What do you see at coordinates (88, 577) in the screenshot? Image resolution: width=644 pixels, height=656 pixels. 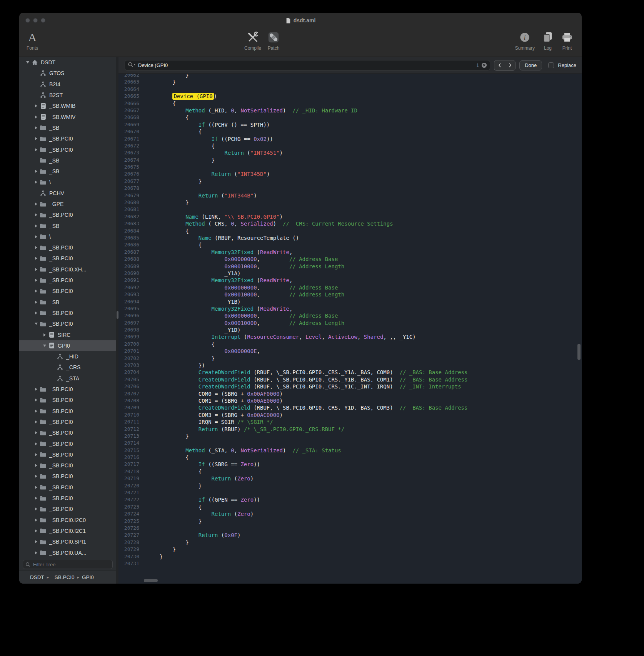 I see `breadcrumb-item: GPI0` at bounding box center [88, 577].